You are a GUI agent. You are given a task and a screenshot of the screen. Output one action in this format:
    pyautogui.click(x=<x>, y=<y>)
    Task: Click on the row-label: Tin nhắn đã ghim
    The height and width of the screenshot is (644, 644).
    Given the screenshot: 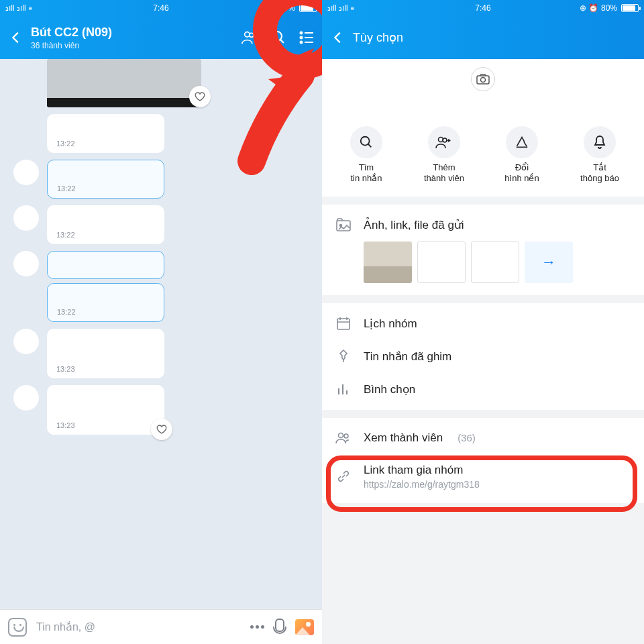 What is the action you would take?
    pyautogui.click(x=408, y=357)
    